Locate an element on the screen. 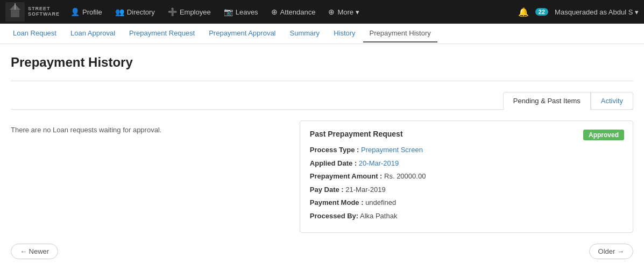  directory-icon: 👥 is located at coordinates (119, 12).